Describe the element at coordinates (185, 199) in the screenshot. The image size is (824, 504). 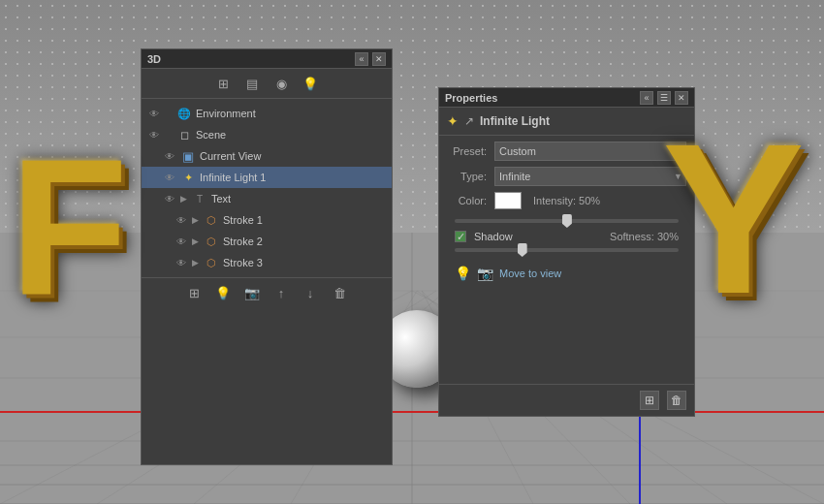
I see `expand-text: ▶` at that location.